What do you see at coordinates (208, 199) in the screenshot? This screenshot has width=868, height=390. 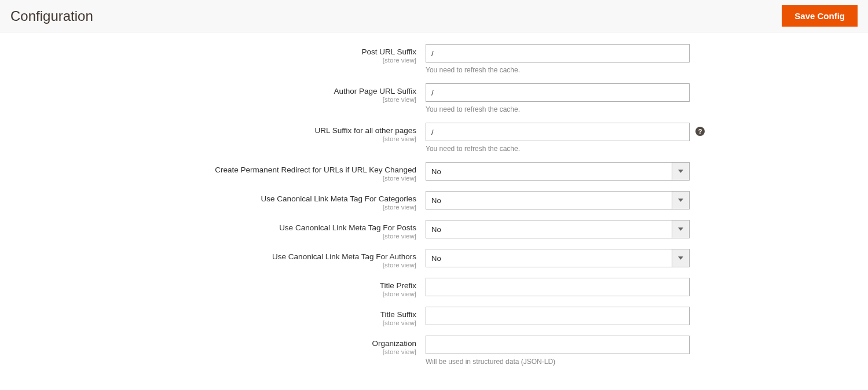 I see `field-label: Use Canonical Link Meta Tag For Categori…` at bounding box center [208, 199].